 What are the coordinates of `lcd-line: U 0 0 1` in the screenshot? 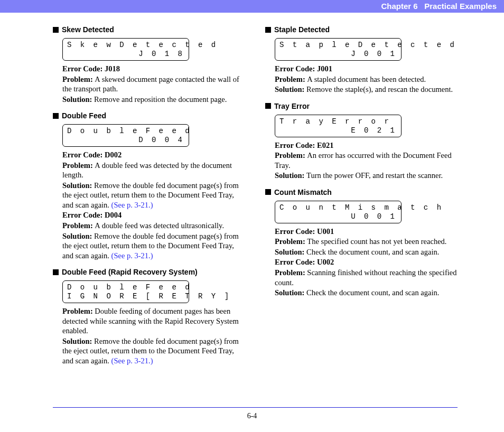 It's located at (338, 217).